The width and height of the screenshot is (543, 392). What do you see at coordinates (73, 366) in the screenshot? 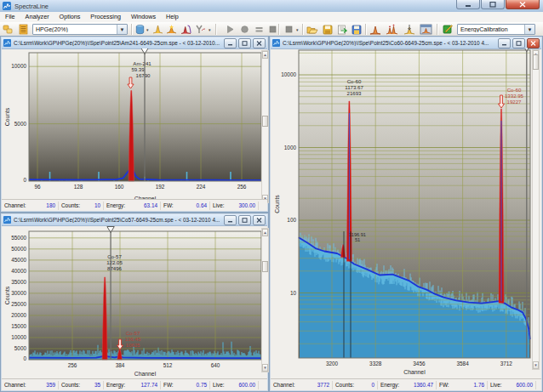
I see `x-tick-label: 256` at bounding box center [73, 366].